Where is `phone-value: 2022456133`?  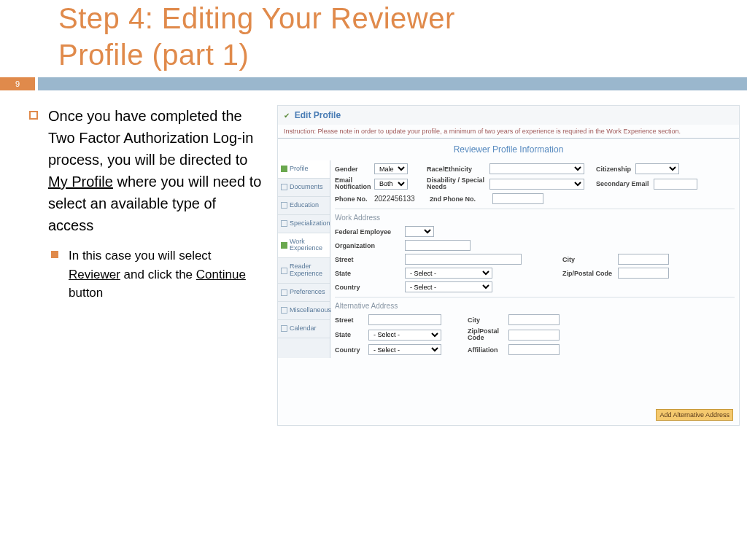 phone-value: 2022456133 is located at coordinates (400, 198).